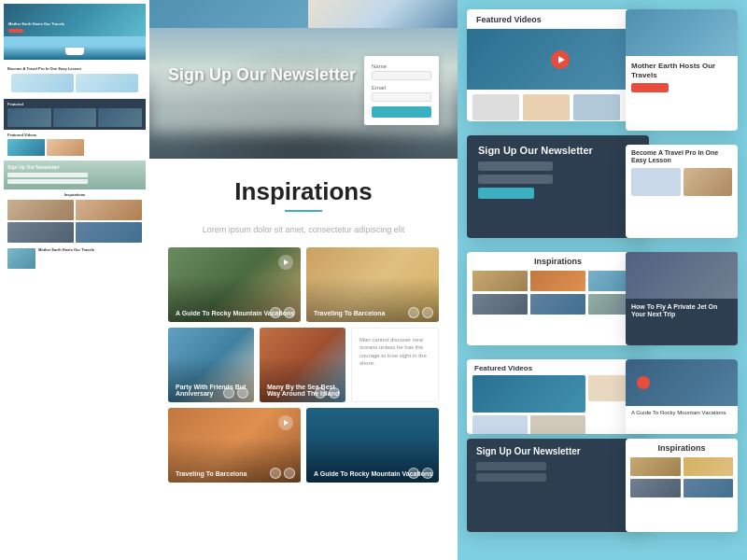  I want to click on left-insp-grid, so click(75, 221).